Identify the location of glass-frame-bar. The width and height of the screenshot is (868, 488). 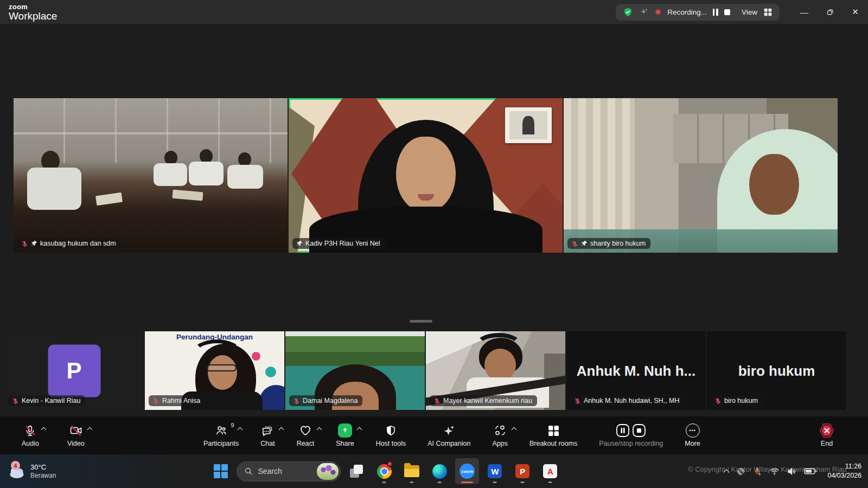
(151, 133).